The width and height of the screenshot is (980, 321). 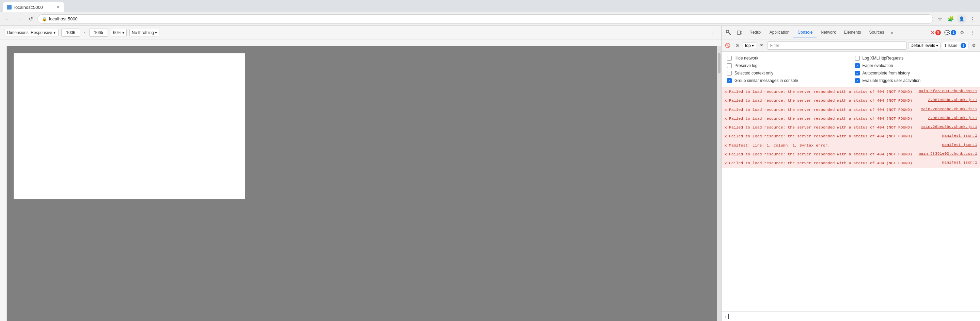 What do you see at coordinates (30, 19) in the screenshot?
I see `refresh-button: ↺` at bounding box center [30, 19].